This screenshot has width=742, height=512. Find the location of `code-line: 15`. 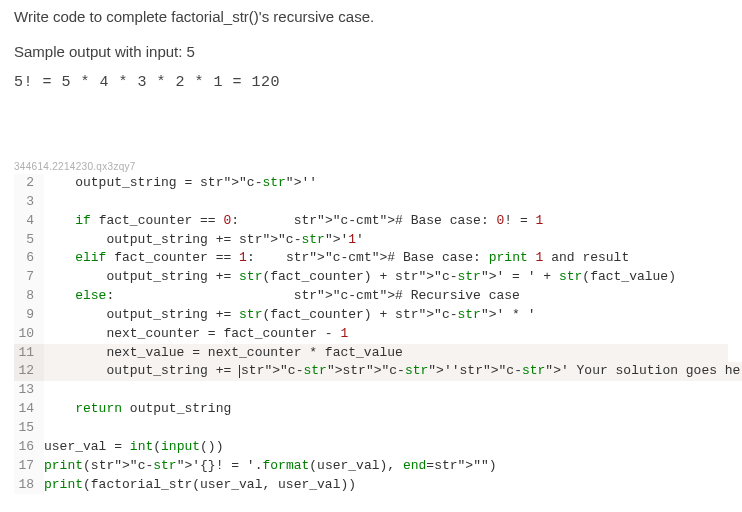

code-line: 15 is located at coordinates (371, 428).